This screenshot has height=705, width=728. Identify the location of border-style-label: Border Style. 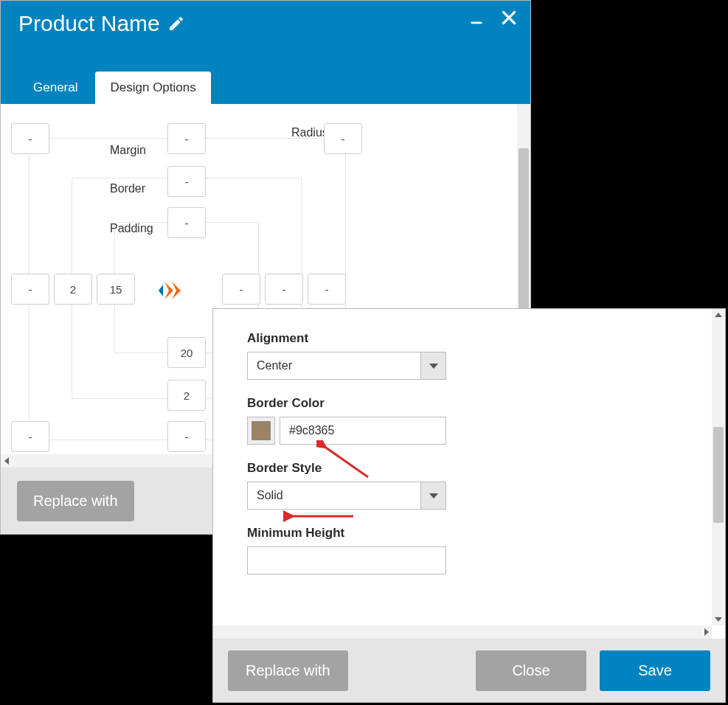
(462, 468).